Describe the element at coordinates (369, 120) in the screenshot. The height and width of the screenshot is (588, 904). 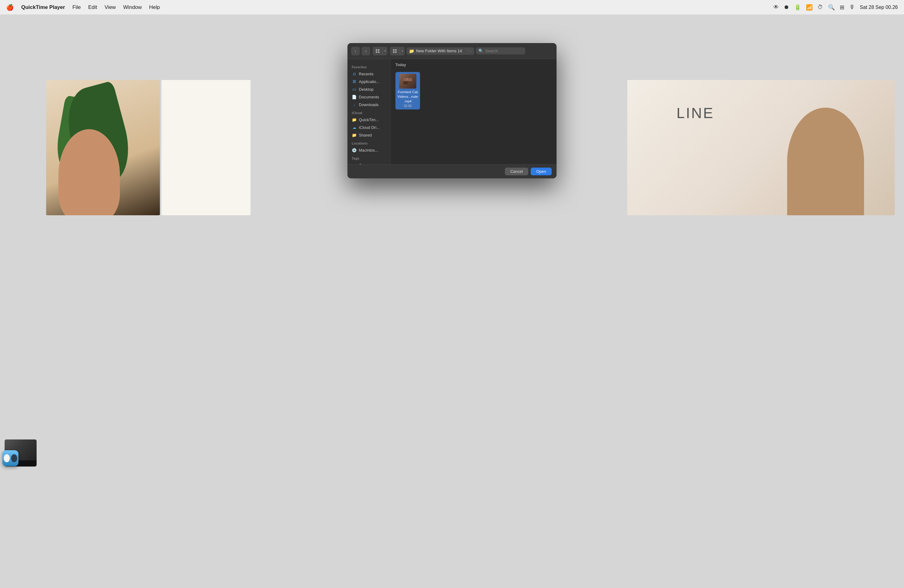
I see `sidebar-item-quicktime: 📁 QuickTim...` at that location.